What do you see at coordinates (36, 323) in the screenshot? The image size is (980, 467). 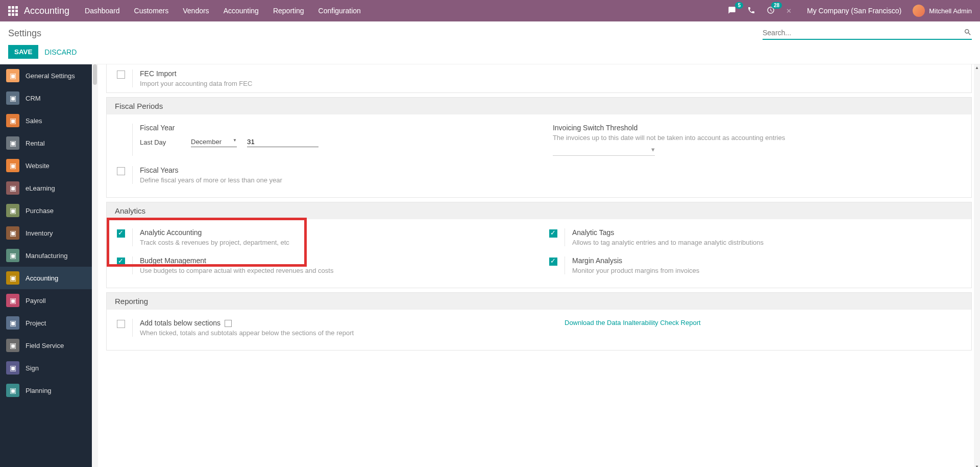 I see `sidebar-item-label: Project` at bounding box center [36, 323].